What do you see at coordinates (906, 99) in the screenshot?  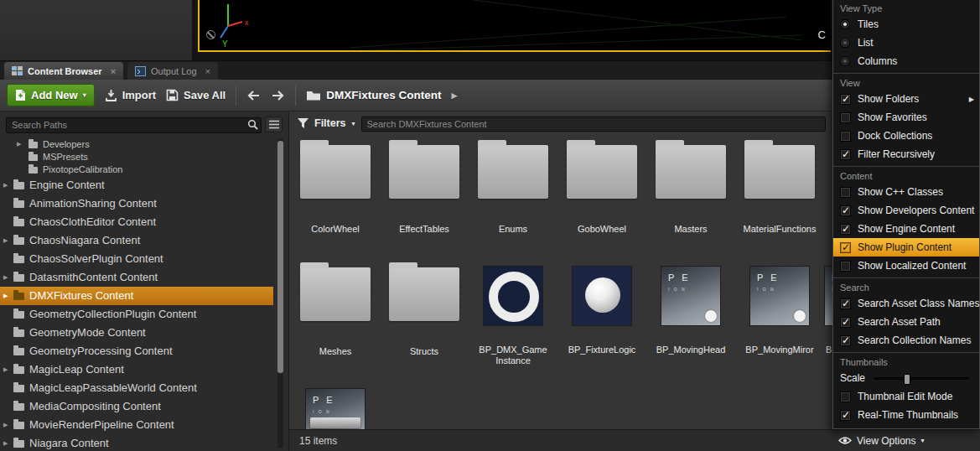 I see `menu-item-show-folders: Show Folders ▶` at bounding box center [906, 99].